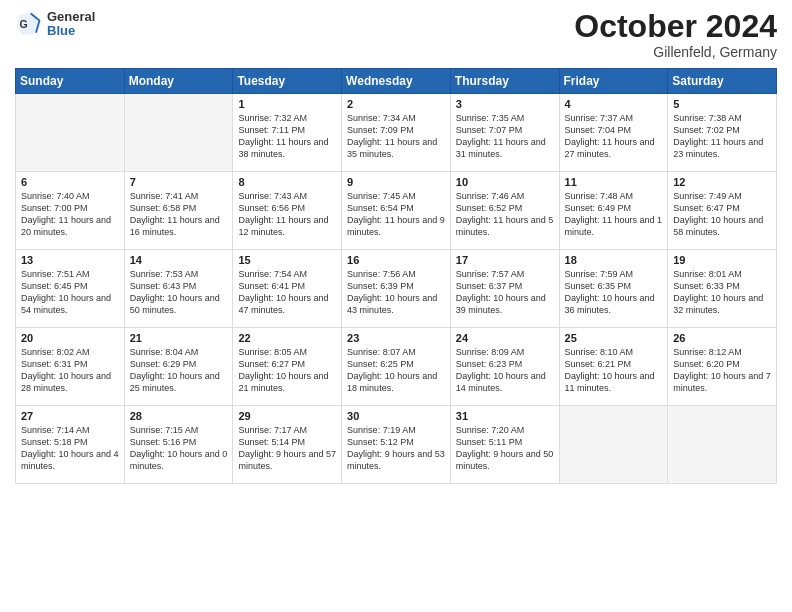 The width and height of the screenshot is (792, 612). I want to click on calendar-cell: 22Sunrise: 8:05 AM Sunset: 6:27 PM Dayli…, so click(288, 367).